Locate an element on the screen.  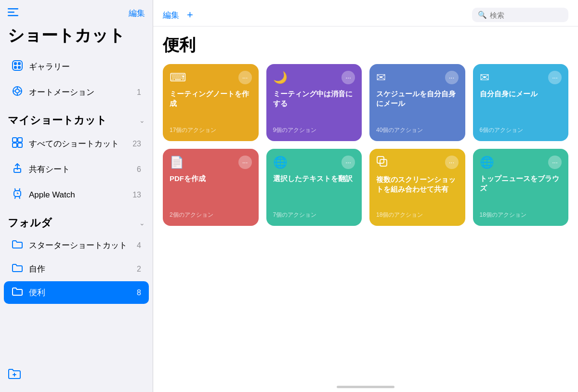
all-shortcuts-label: すべてのショートカット is located at coordinates (78, 144).